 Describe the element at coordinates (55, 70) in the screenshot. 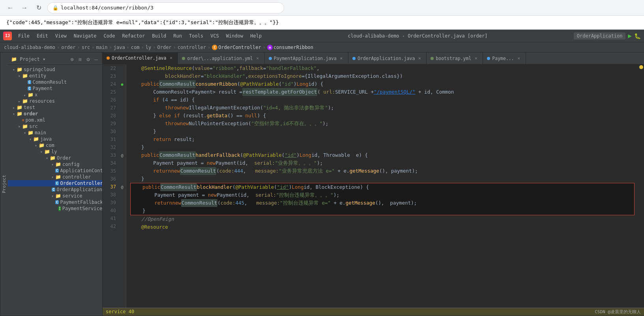

I see `tree-item-springcloud: ▾ 📁springcloud` at that location.